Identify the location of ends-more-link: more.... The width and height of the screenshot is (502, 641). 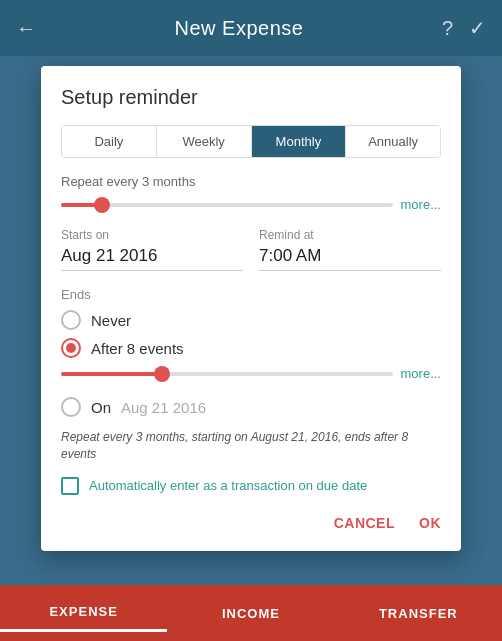
(421, 374).